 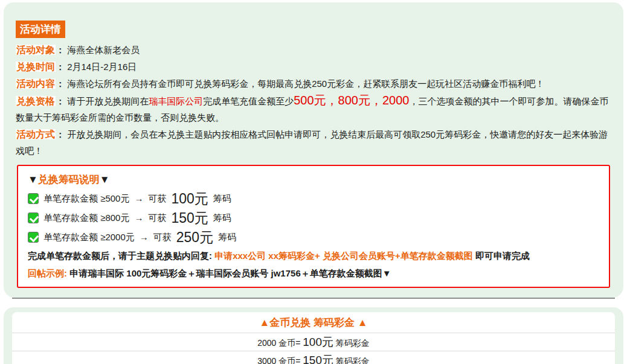 I want to click on gold-reward-amount: 150元, so click(x=318, y=359).